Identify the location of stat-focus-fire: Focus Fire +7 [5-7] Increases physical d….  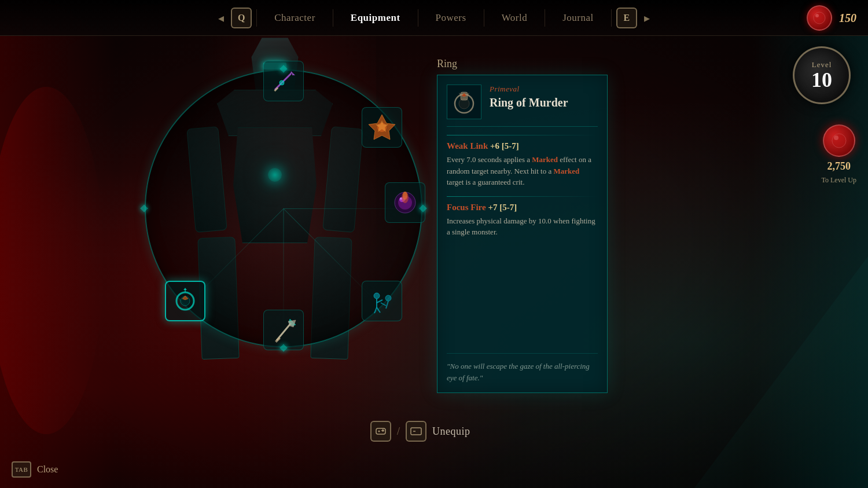
(522, 220).